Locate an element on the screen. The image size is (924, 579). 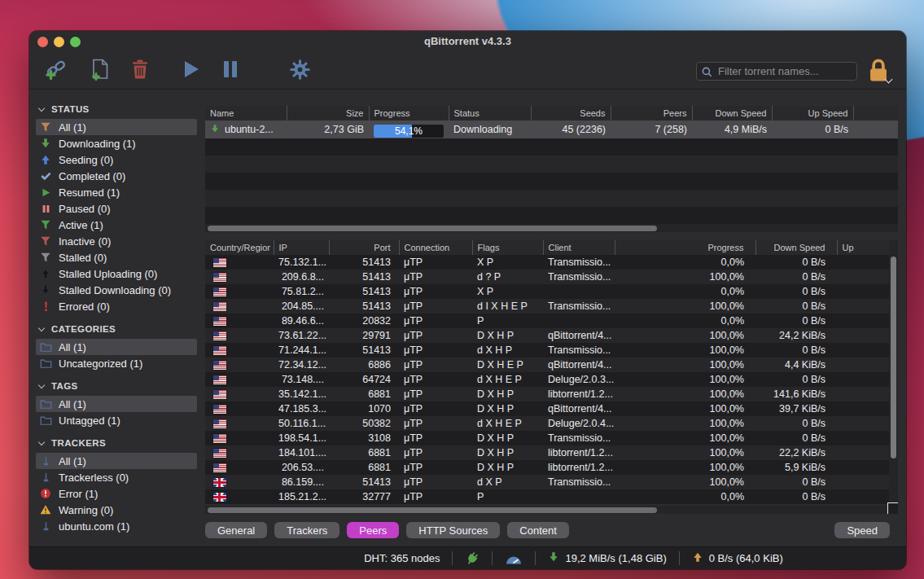
sidebar-section-tags: TAGS is located at coordinates (120, 386).